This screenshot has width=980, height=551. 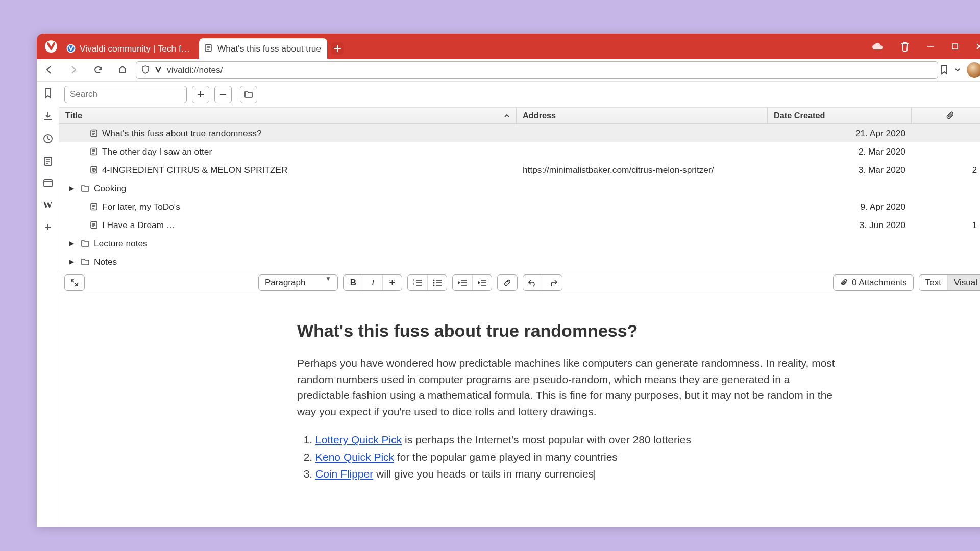 What do you see at coordinates (353, 283) in the screenshot?
I see `bold-button: B` at bounding box center [353, 283].